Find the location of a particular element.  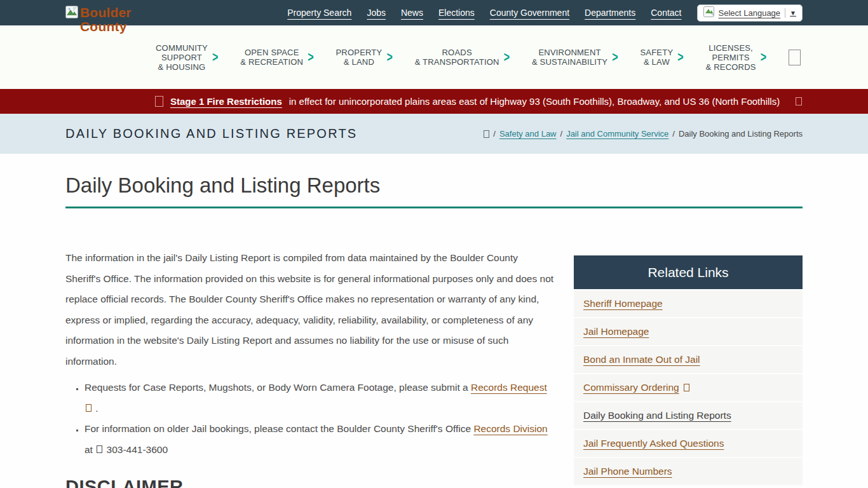

related-links-title: Related Links is located at coordinates (688, 272).